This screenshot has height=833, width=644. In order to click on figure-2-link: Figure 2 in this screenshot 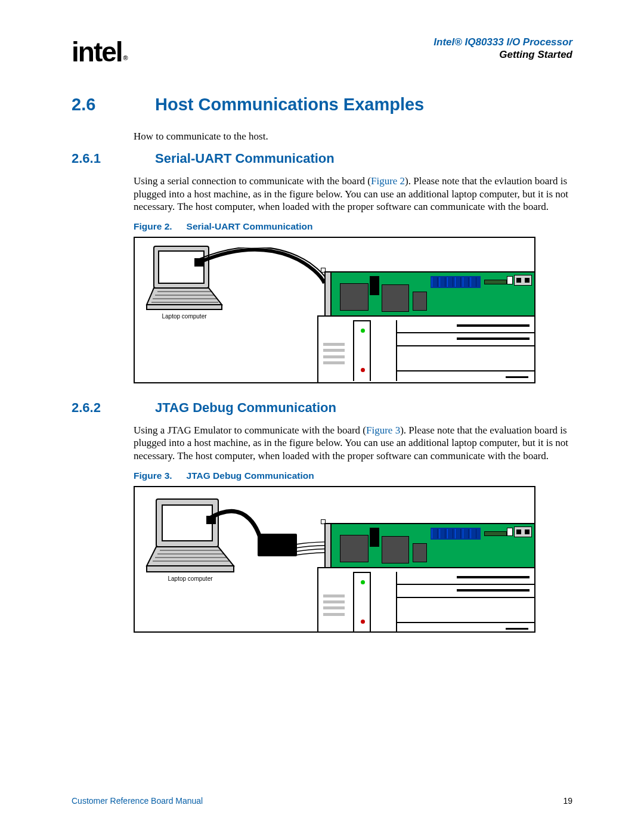, I will do `click(388, 181)`.